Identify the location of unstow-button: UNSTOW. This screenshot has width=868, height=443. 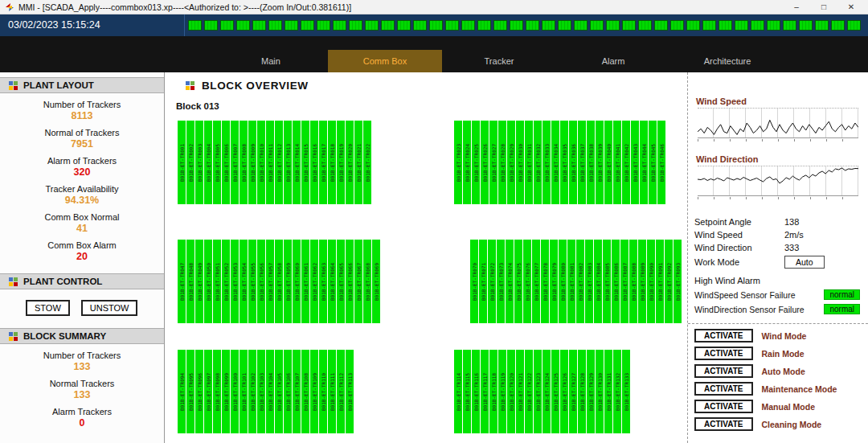
(109, 308).